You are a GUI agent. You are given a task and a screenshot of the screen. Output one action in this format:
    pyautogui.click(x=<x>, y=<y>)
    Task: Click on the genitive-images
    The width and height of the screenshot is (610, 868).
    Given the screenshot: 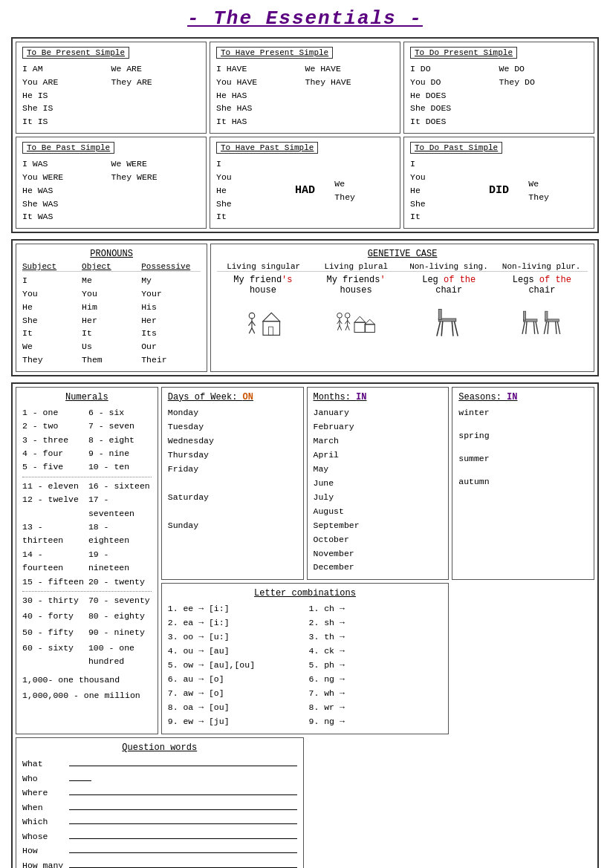 What is the action you would take?
    pyautogui.click(x=403, y=322)
    